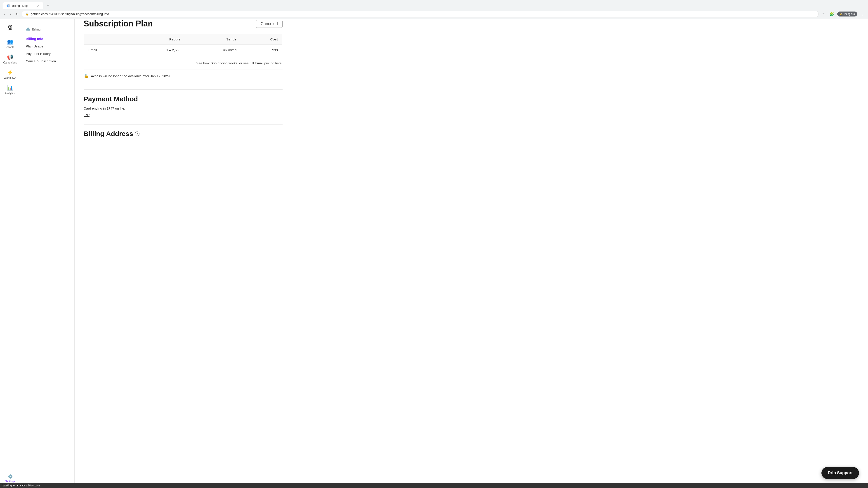 The image size is (868, 488). I want to click on settings-icon: ⚙️, so click(10, 476).